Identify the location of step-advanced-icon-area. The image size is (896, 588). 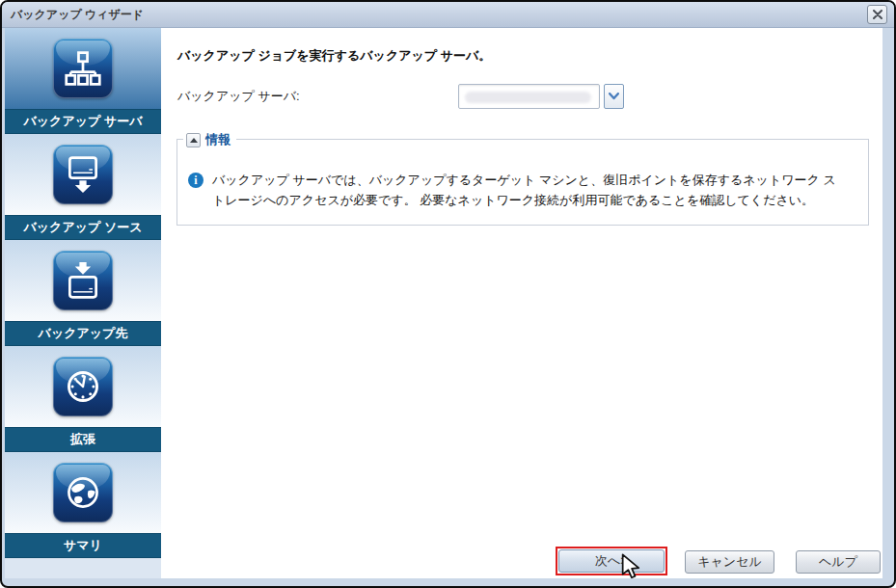
(83, 387).